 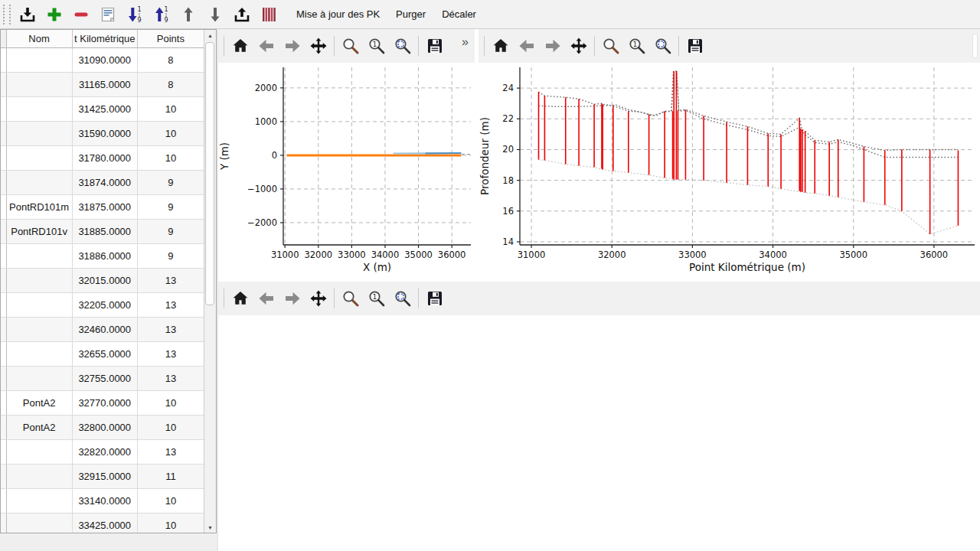 What do you see at coordinates (452, 255) in the screenshot?
I see `svg-text: 36000` at bounding box center [452, 255].